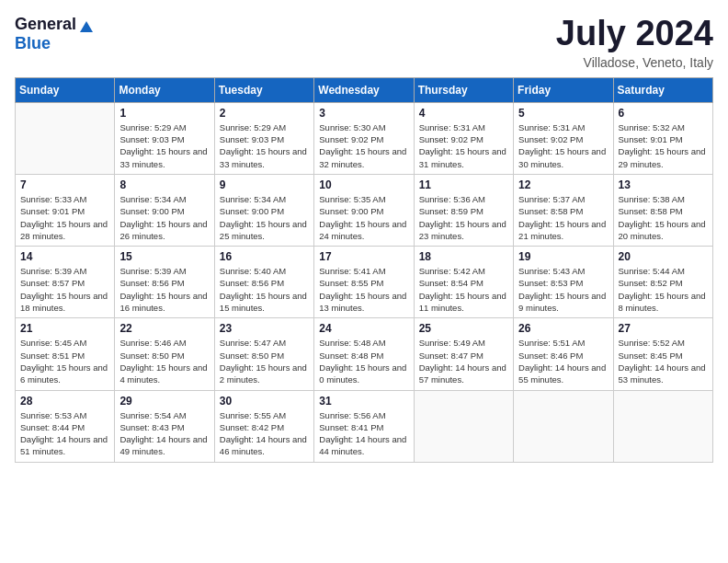 Image resolution: width=728 pixels, height=563 pixels. Describe the element at coordinates (563, 185) in the screenshot. I see `day-number: 12` at that location.